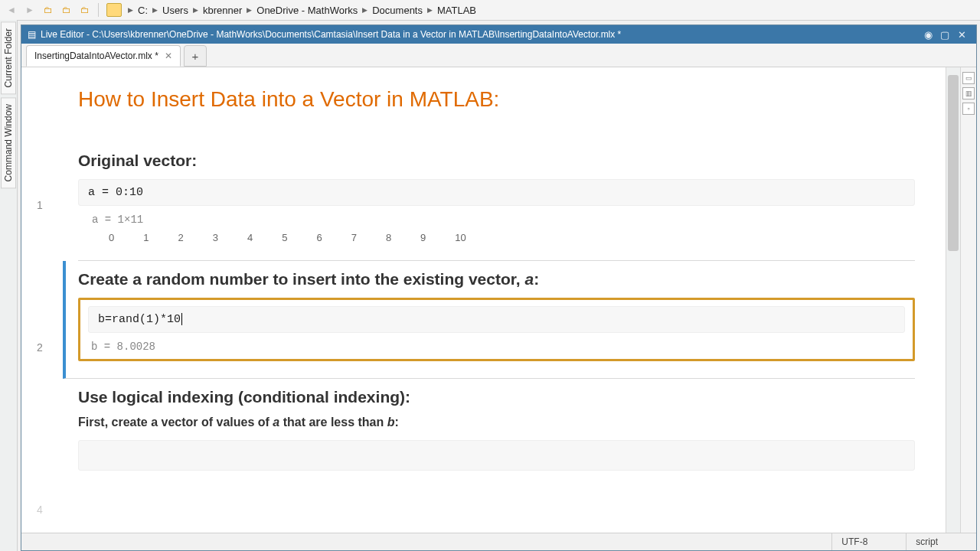  Describe the element at coordinates (952, 309) in the screenshot. I see `vertical-scrollbar` at that location.